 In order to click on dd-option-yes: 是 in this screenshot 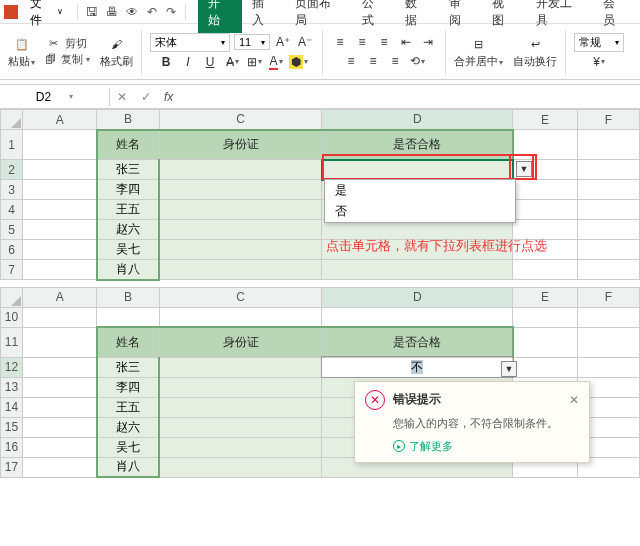, I will do `click(420, 190)`.